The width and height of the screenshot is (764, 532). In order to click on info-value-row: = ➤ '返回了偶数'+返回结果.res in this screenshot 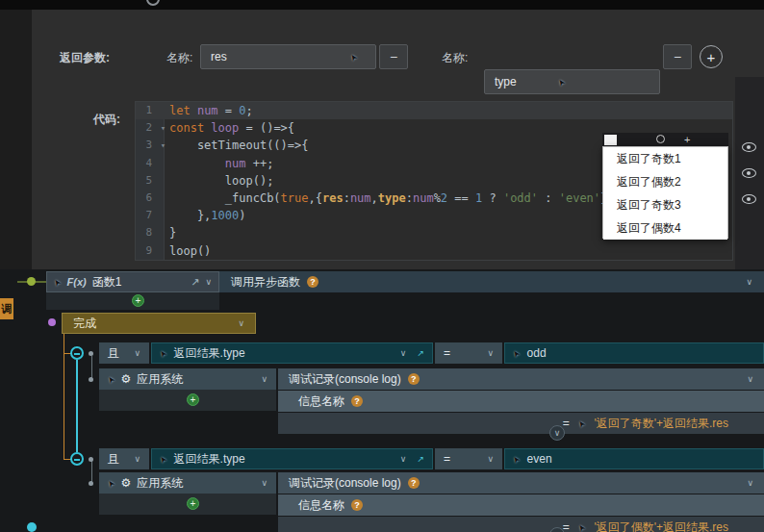, I will do `click(522, 524)`.